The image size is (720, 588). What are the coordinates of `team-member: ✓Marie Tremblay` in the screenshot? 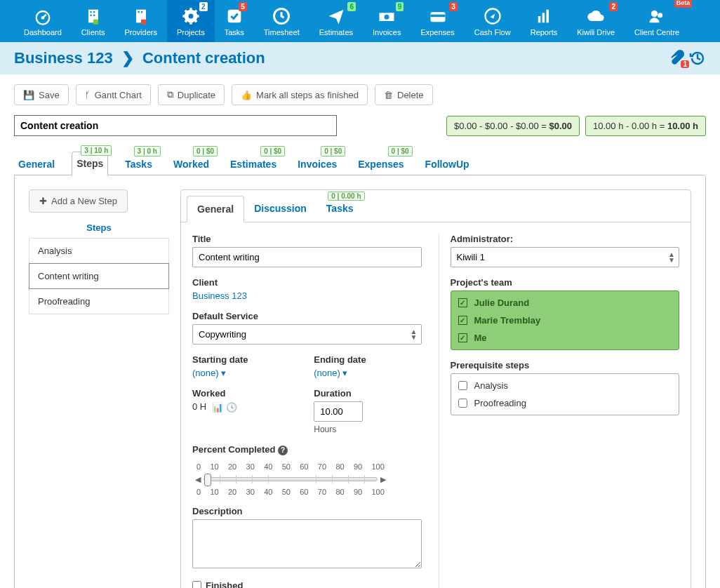 It's located at (566, 320).